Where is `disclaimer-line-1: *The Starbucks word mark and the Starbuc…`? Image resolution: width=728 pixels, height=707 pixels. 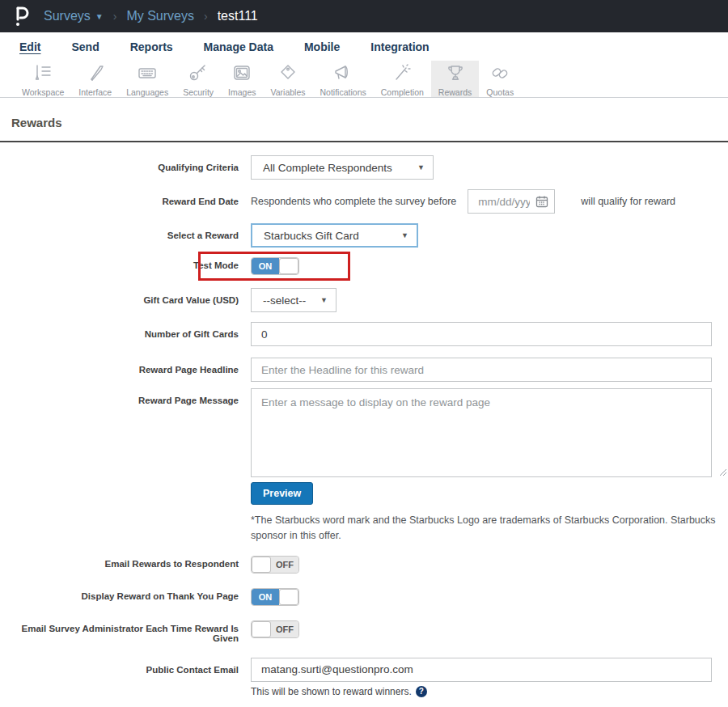
disclaimer-line-1: *The Starbucks word mark and the Starbuc… is located at coordinates (484, 521).